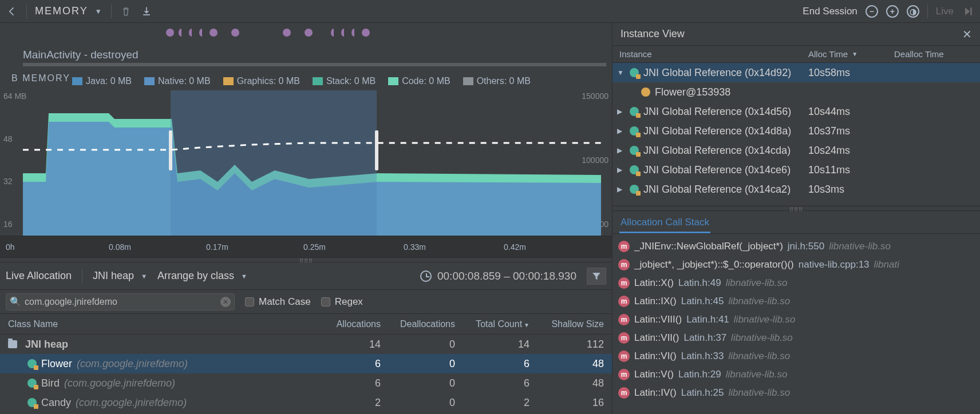 This screenshot has width=980, height=414. Describe the element at coordinates (15, 302) in the screenshot. I see `search-icon: 🔍` at that location.